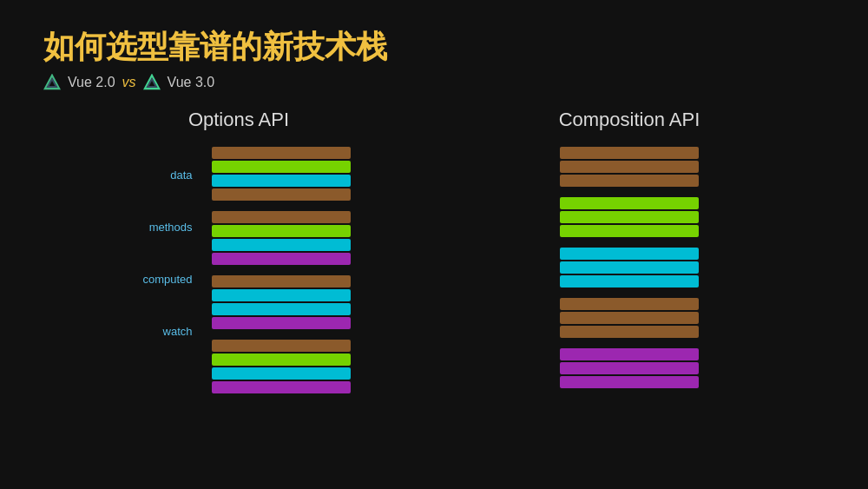 Image resolution: width=868 pixels, height=489 pixels. Describe the element at coordinates (129, 83) in the screenshot. I see `vs-text: vs` at that location.